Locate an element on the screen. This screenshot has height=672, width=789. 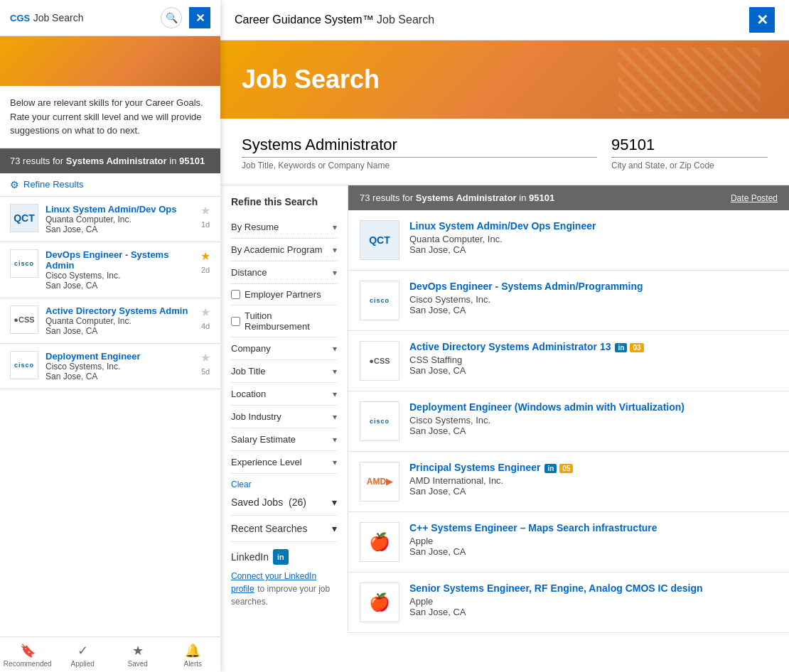
job-company: Apple is located at coordinates (594, 601).